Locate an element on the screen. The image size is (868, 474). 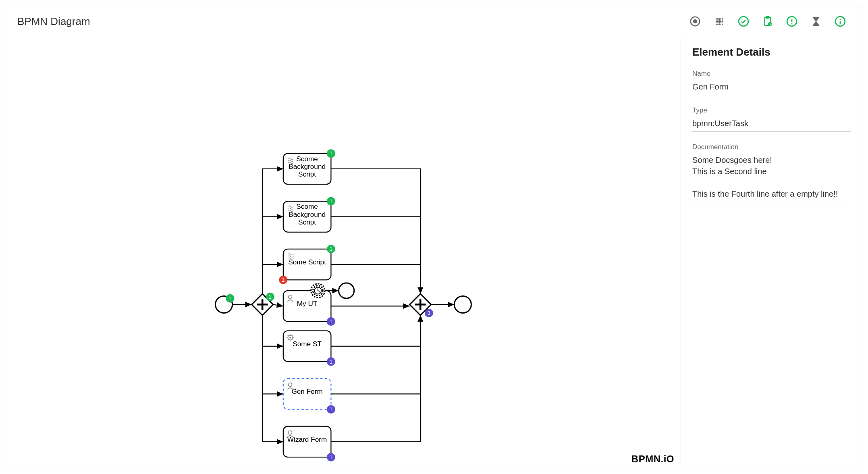
task-label: Some ST is located at coordinates (307, 344).